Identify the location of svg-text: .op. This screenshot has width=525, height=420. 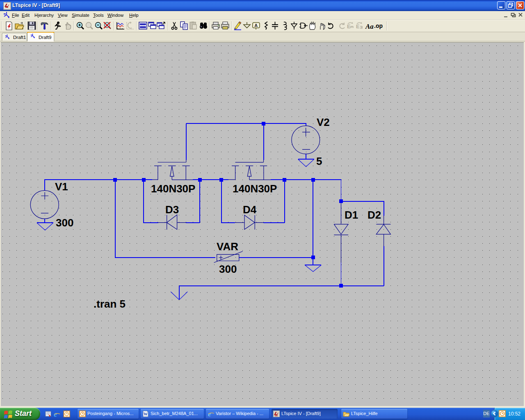
(378, 26).